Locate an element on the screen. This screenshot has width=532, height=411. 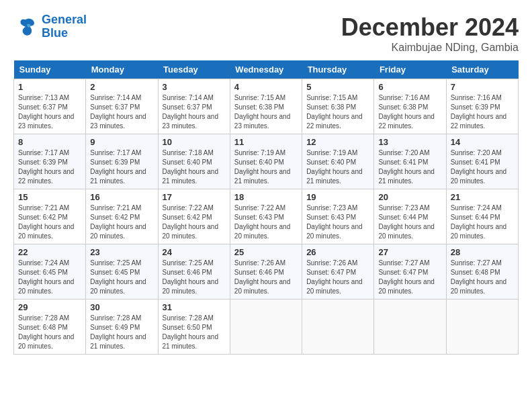
day-number: 25 is located at coordinates (266, 253).